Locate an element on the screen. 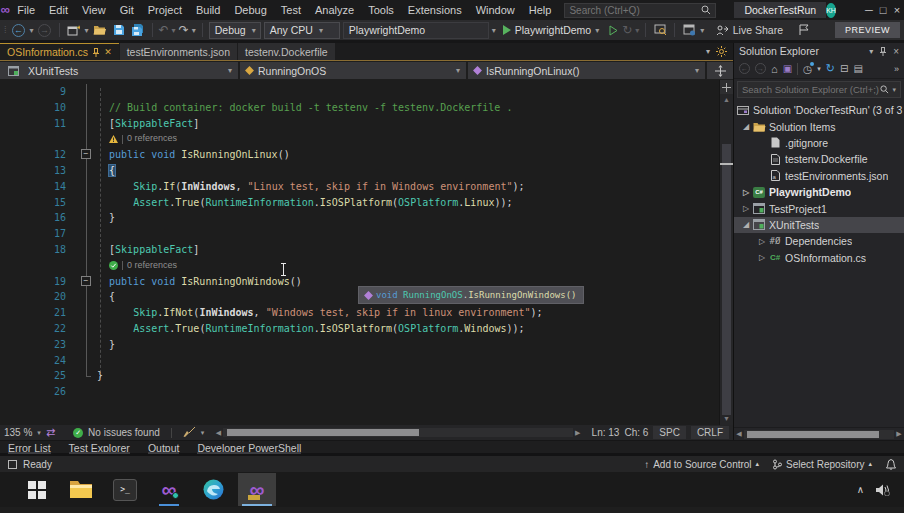 This screenshot has width=904, height=513. volume-icon is located at coordinates (883, 490).